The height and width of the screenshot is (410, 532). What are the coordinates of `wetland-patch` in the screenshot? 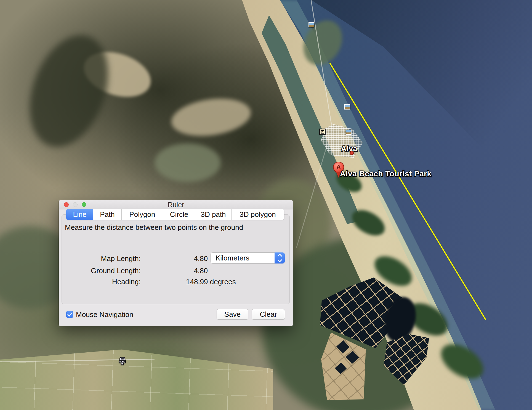 It's located at (188, 163).